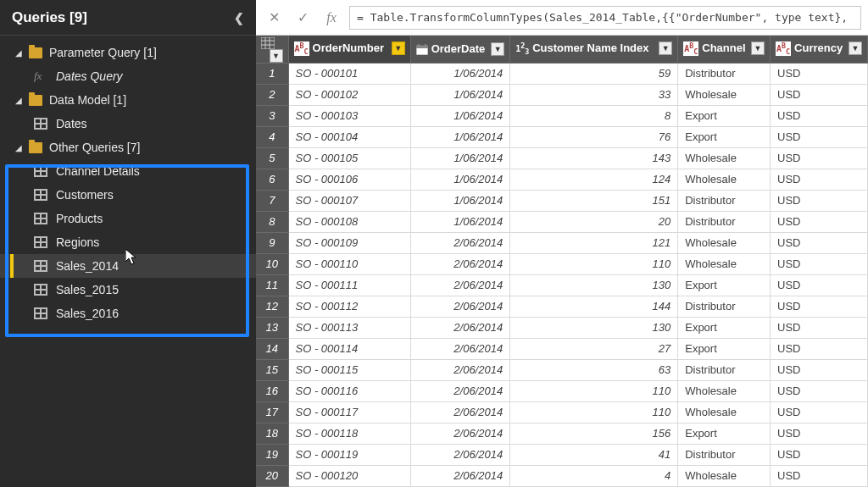  I want to click on table-row: 17SO - 0001172/06/2014110WholesaleUSD, so click(562, 412).